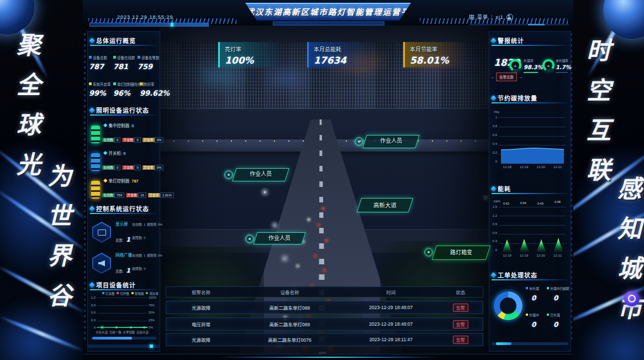 Image resolution: width=644 pixels, height=360 pixels. What do you see at coordinates (124, 111) in the screenshot?
I see `section-lighting-status: 照明设备运行状态` at bounding box center [124, 111].